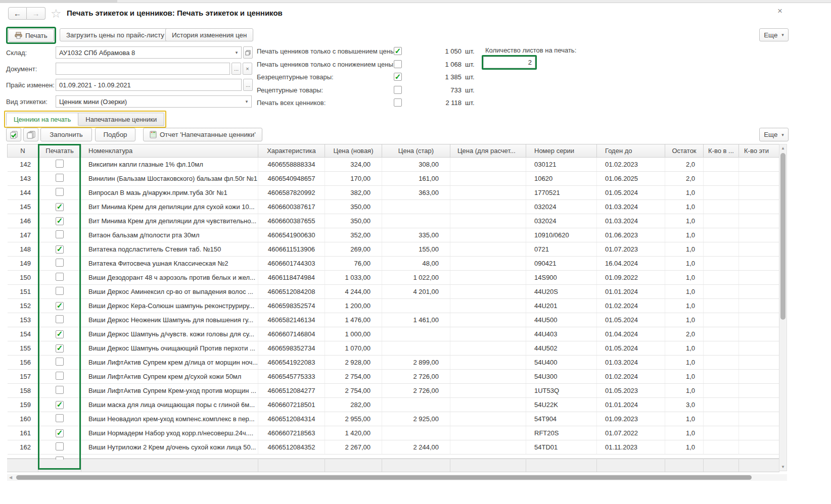 The image size is (831, 504). Describe the element at coordinates (393, 447) in the screenshot. I see `table-row: 162Виши Нутриложи 2 Крем д/очень сухой к…` at that location.